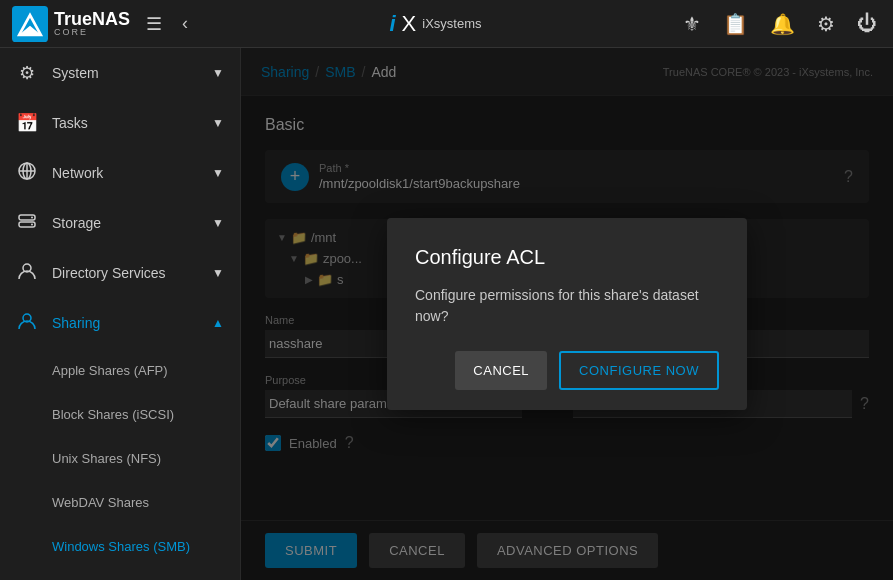  Describe the element at coordinates (120, 123) in the screenshot. I see `sidebar-item-tasks: 📅 Tasks ▼` at that location.